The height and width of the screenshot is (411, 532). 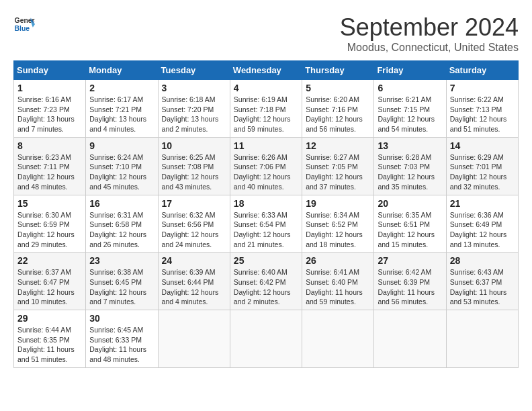 I want to click on day-info: Sunrise: 6:17 AM Sunset: 7:21 PM Dayligh…, so click(x=122, y=114).